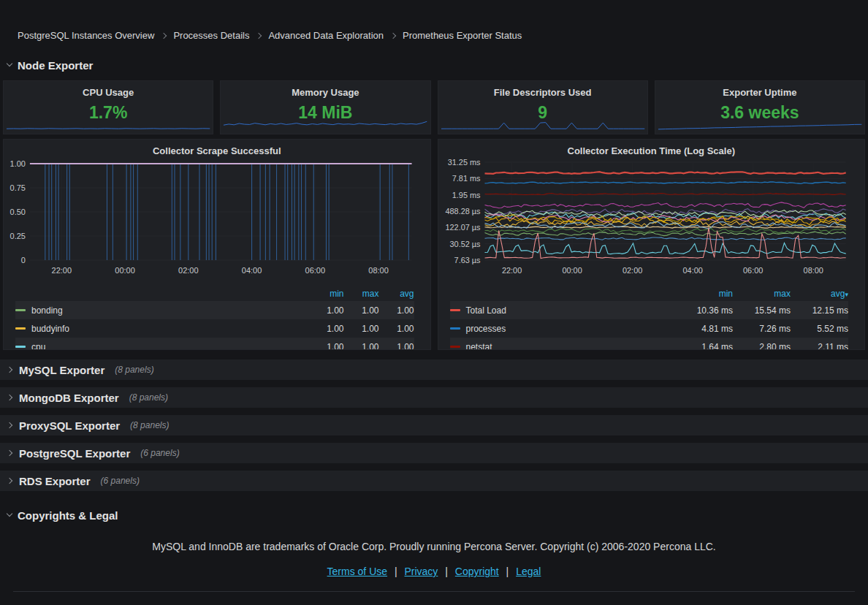 This screenshot has width=868, height=605. Describe the element at coordinates (436, 515) in the screenshot. I see `section-header-copyrights-legal: Copyrights & Legal` at that location.